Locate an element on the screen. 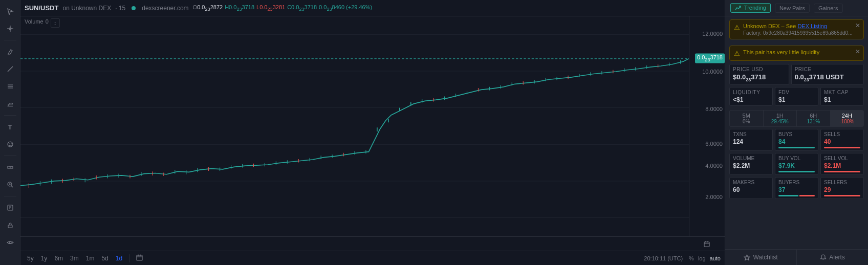  watchlist-icon is located at coordinates (10, 208).